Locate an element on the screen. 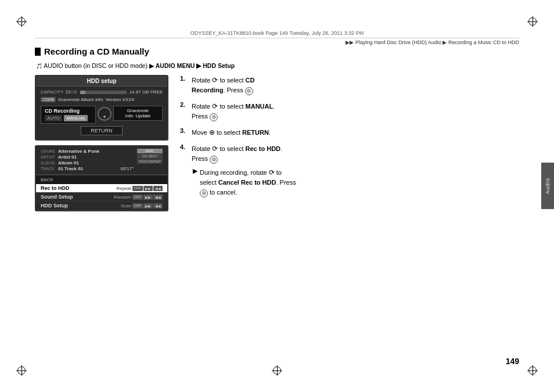  step-3: 3. Move ⊕ to select RETURN. is located at coordinates (350, 132).